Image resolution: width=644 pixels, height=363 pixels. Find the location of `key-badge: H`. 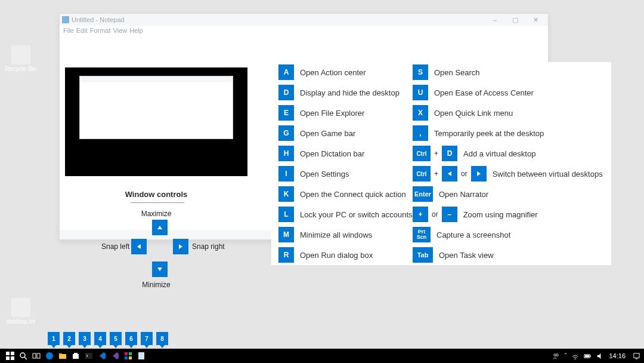

key-badge: H is located at coordinates (286, 153).